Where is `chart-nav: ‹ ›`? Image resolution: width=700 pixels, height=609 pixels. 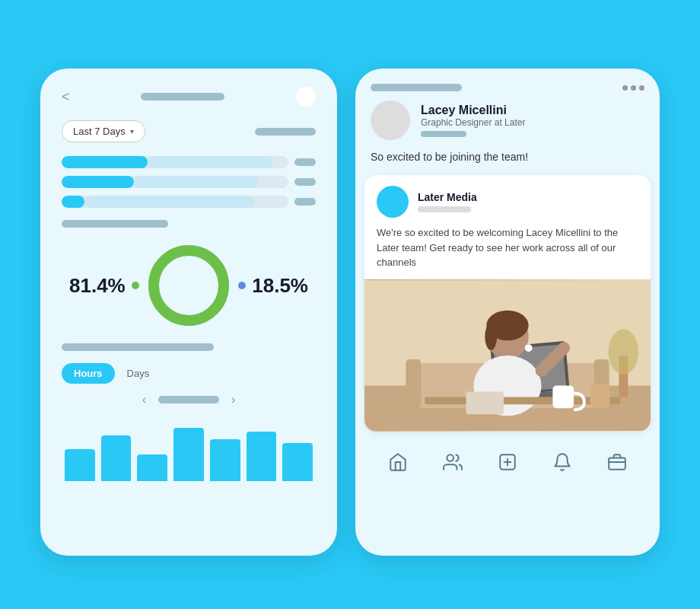 chart-nav: ‹ › is located at coordinates (189, 400).